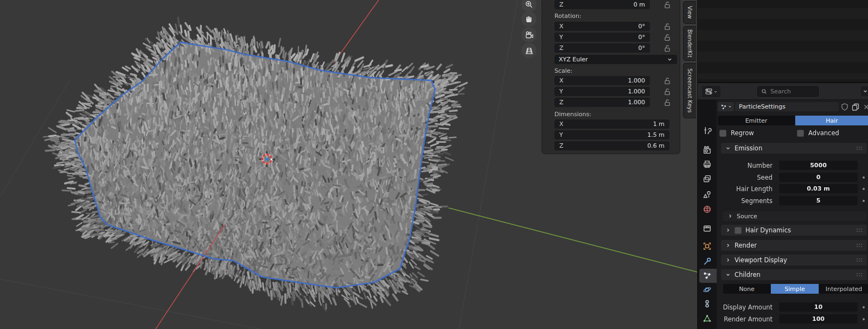 The height and width of the screenshot is (329, 868). What do you see at coordinates (818, 189) in the screenshot?
I see `hair-length-field: 0.03 m` at bounding box center [818, 189].